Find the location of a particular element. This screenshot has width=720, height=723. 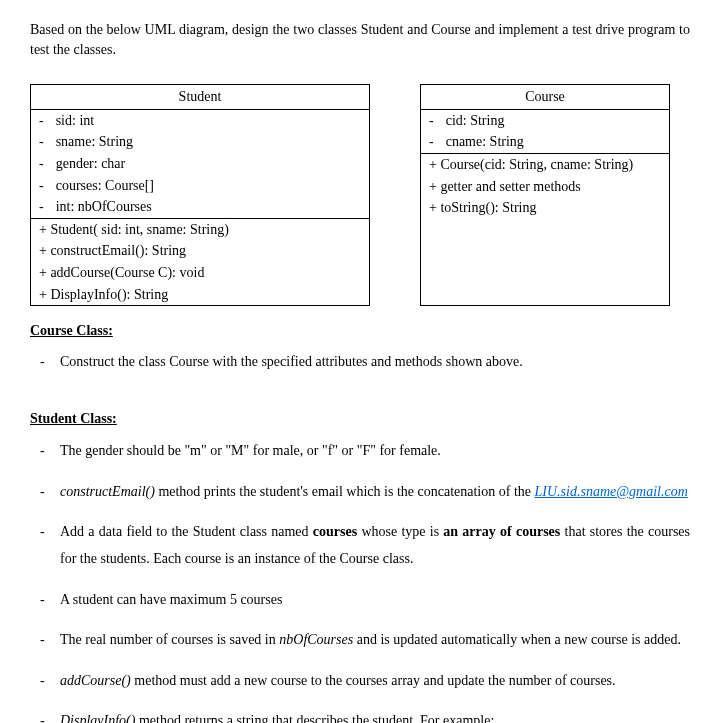

uml-attr-row: -cname: String is located at coordinates (545, 142).